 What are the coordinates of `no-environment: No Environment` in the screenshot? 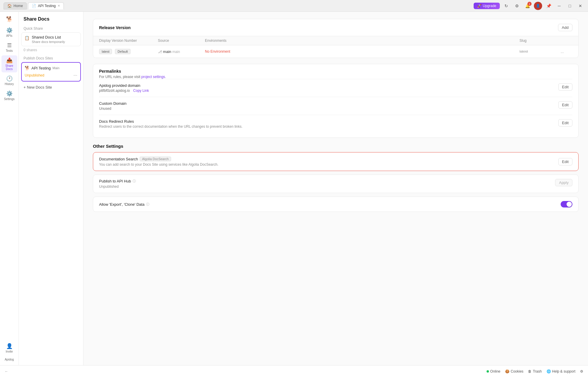 It's located at (362, 52).